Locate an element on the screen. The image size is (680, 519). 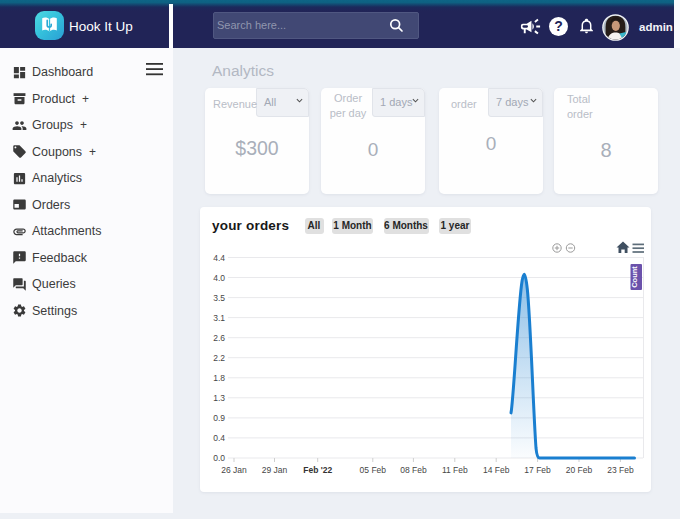
svg-text: 1.3 is located at coordinates (219, 398).